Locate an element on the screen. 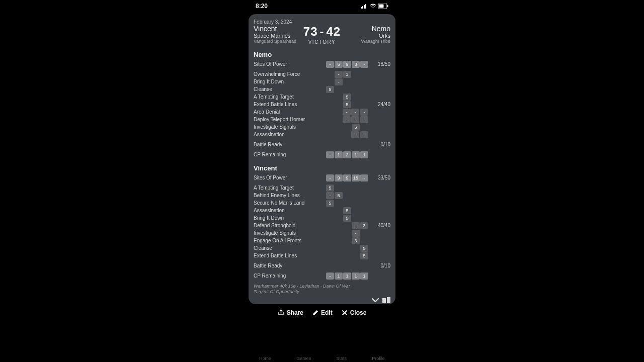  score-row-vincent-bring-it-down: Bring It Down5 is located at coordinates (322, 218).